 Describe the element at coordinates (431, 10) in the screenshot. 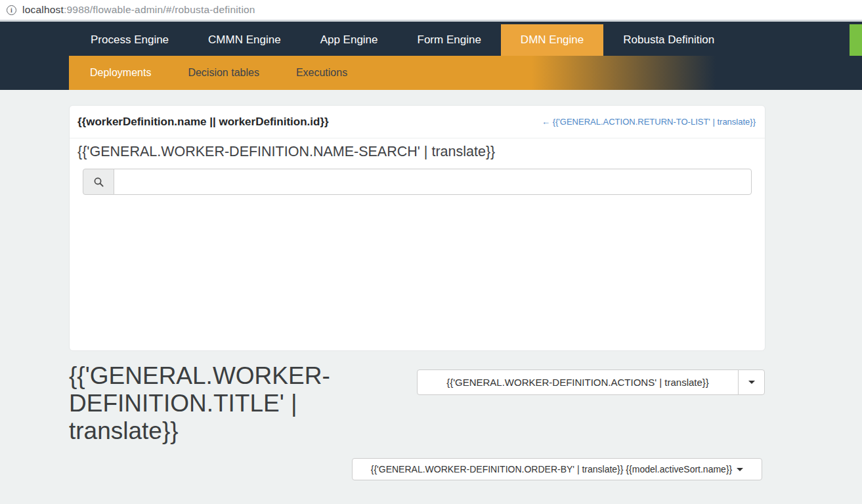

I see `browser-address-bar: i localhost:9988/flowable-admin/#/robust…` at that location.